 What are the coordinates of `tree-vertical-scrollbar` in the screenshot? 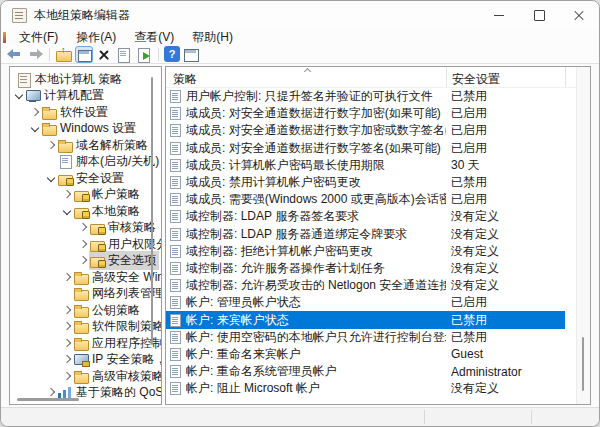 It's located at (152, 211).